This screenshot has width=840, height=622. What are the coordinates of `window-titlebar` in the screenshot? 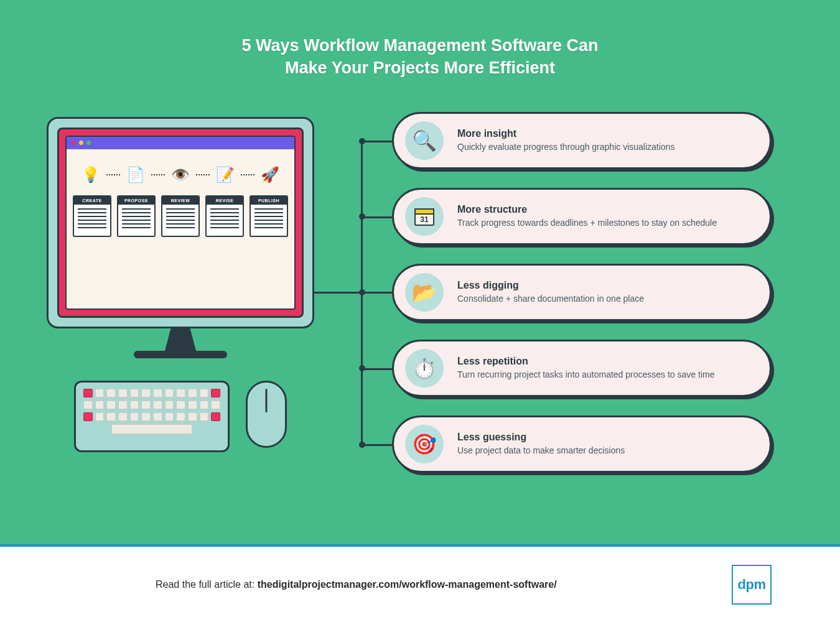 It's located at (180, 143).